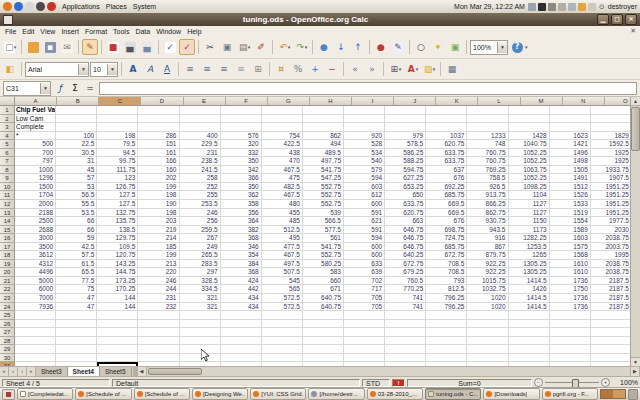 The image size is (640, 400). I want to click on align-center-icon: ≡, so click(207, 69).